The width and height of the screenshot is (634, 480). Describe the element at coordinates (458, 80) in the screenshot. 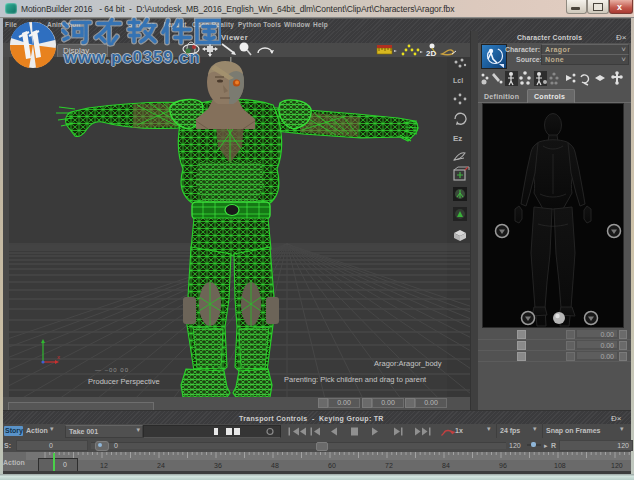

I see `svg-text: Lcl` at that location.